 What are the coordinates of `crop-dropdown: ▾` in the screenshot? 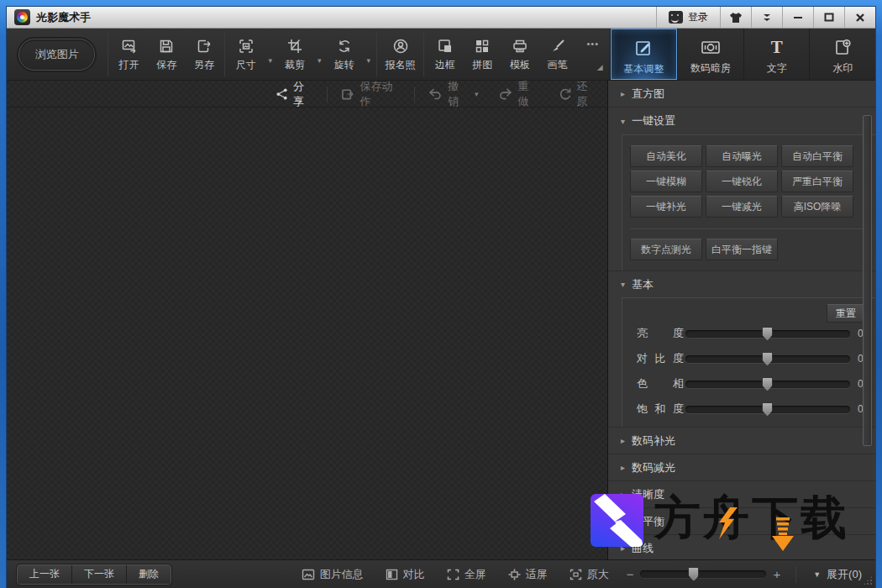 It's located at (319, 54).